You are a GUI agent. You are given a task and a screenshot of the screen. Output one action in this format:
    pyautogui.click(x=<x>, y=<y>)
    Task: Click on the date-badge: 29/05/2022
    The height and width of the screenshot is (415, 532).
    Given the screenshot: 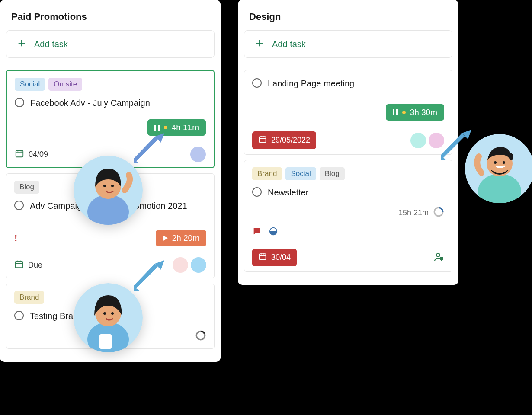 What is the action you would take?
    pyautogui.click(x=284, y=140)
    